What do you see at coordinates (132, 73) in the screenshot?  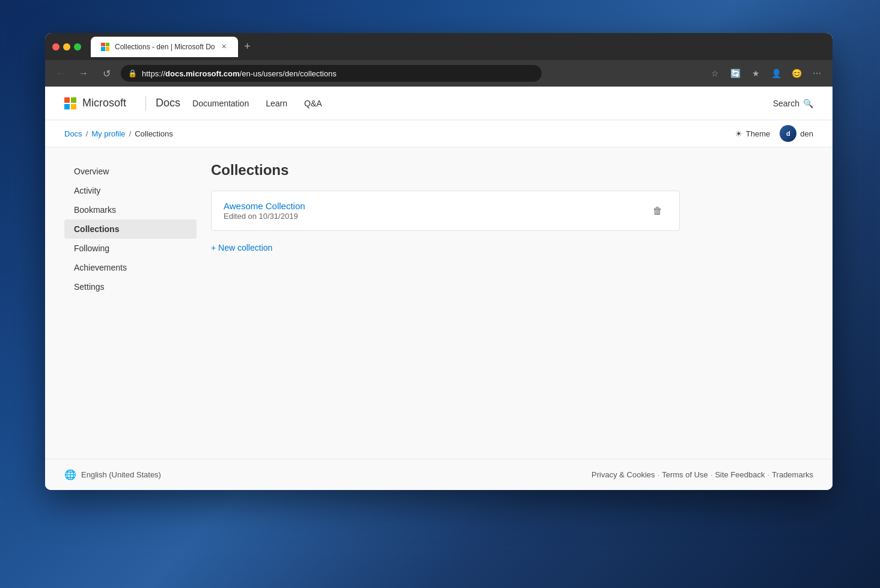 I see `lock-icon: 🔒` at bounding box center [132, 73].